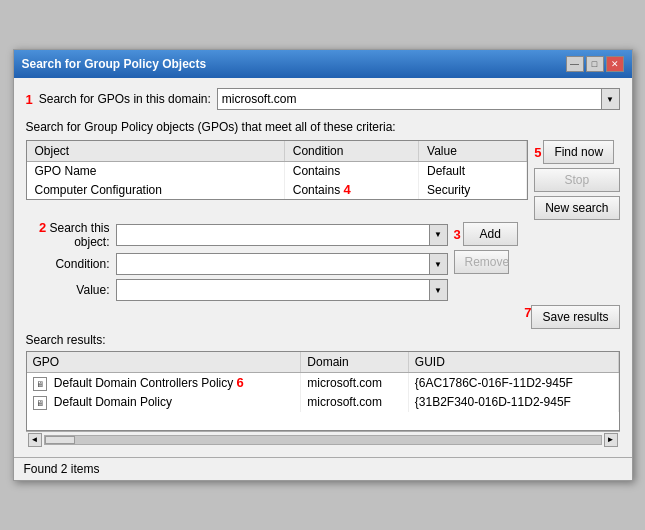 The image size is (645, 530). I want to click on result-row: 🖥 Default Domain Controllers Policy 6 mi…, so click(323, 383).